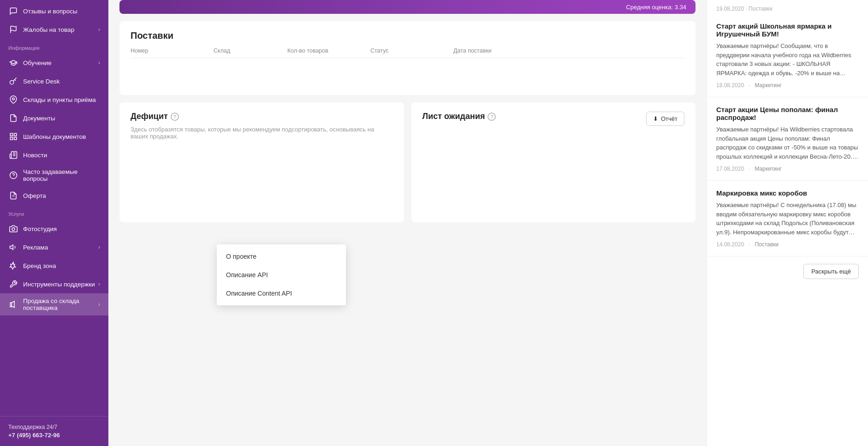  I want to click on col-status: Статус, so click(412, 51).